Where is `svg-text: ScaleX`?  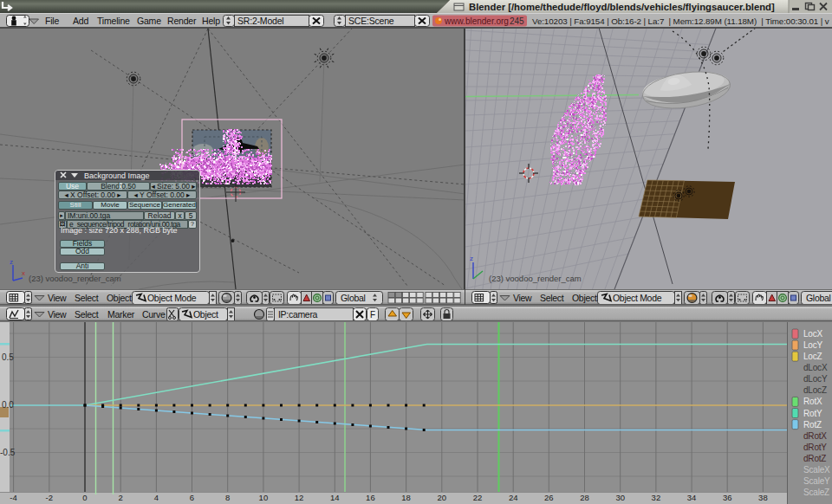
svg-text: ScaleX is located at coordinates (816, 469).